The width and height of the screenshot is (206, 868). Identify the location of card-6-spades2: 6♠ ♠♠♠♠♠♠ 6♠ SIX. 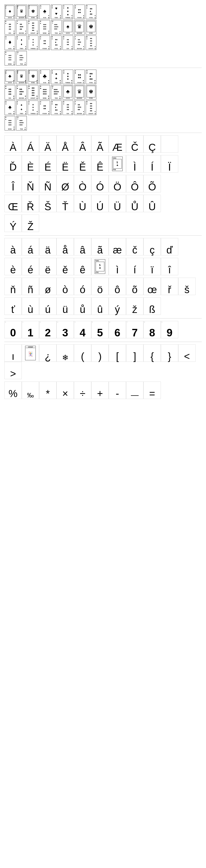
(68, 108).